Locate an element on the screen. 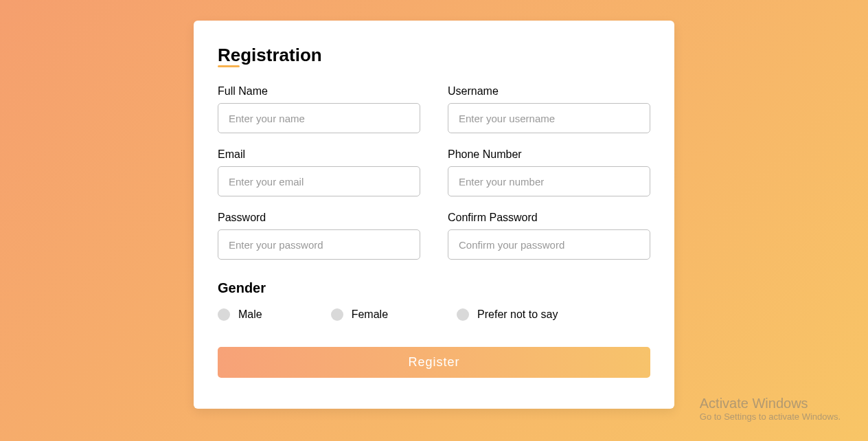 The image size is (868, 441). gender-options: Male Female Prefer not to say is located at coordinates (434, 315).